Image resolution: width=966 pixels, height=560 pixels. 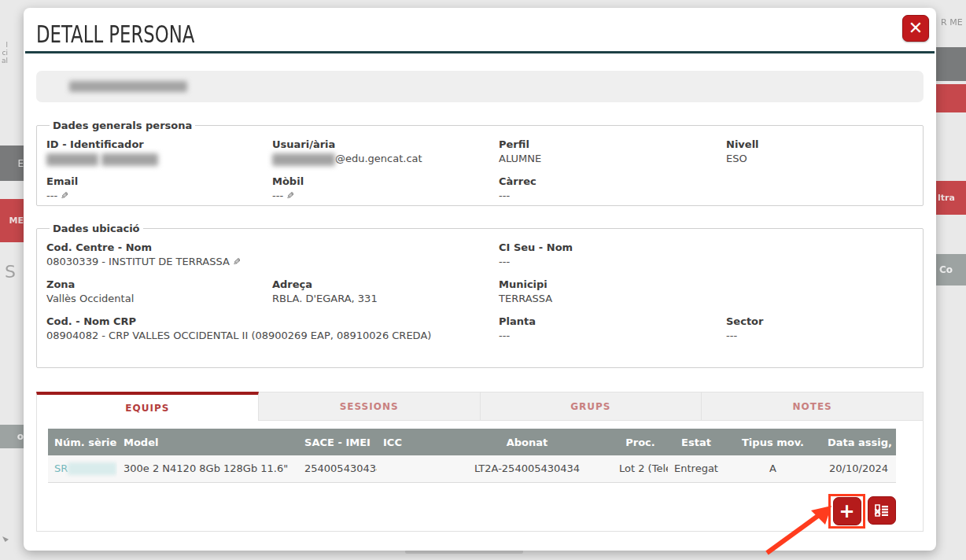 What do you see at coordinates (882, 510) in the screenshot?
I see `excel-export-icon: x` at bounding box center [882, 510].